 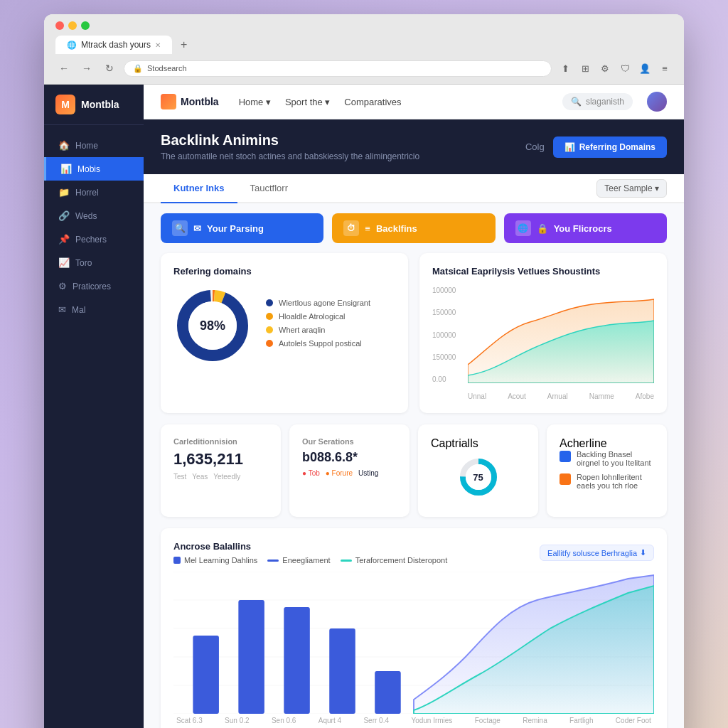 I want to click on area-chart-card: Matsical Eaprilysis Vetlues Shoustints 1…, so click(x=543, y=333).